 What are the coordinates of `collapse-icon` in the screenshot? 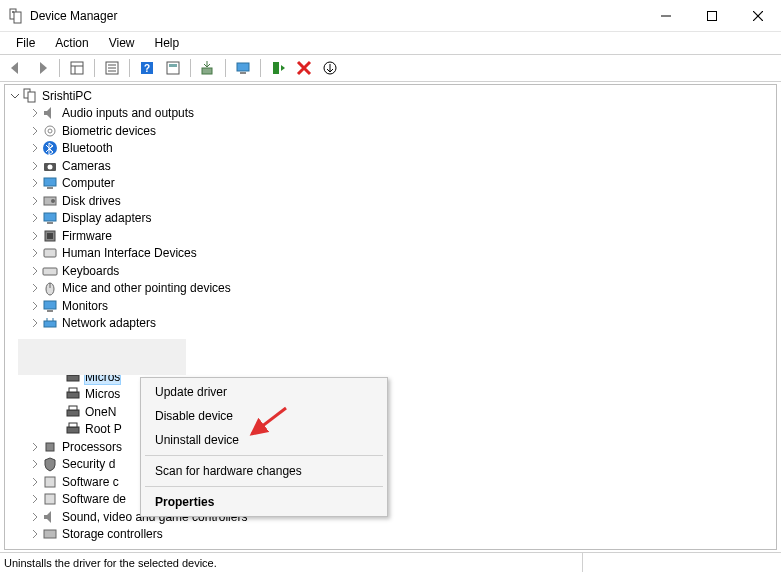 It's located at (15, 96).